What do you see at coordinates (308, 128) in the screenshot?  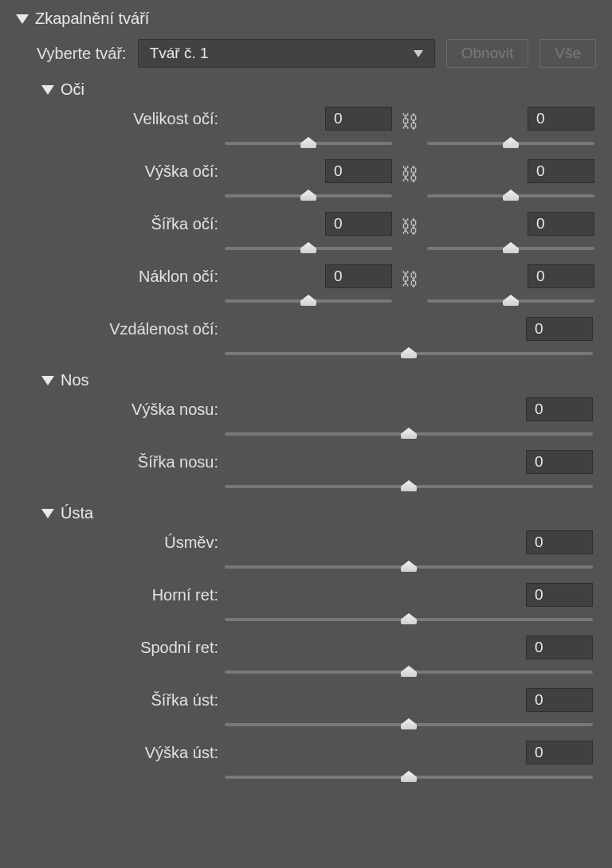 I see `eye-size-left-col` at bounding box center [308, 128].